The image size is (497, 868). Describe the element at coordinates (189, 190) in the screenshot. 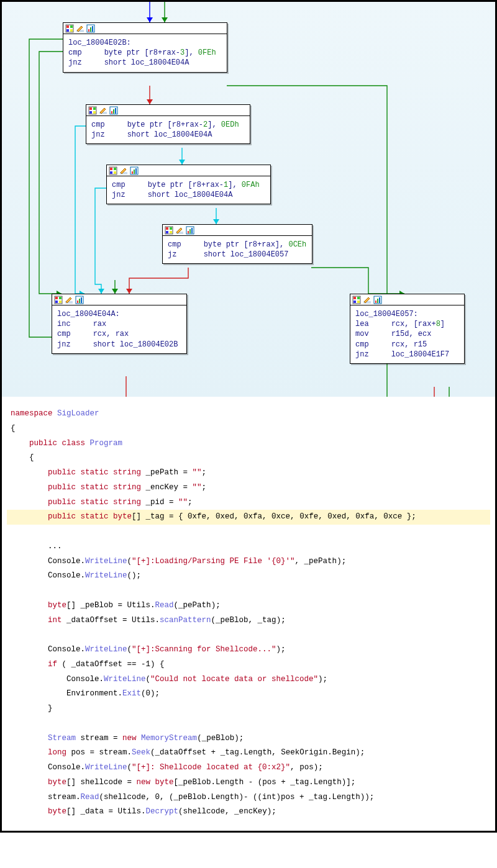

I see `asm-body: cmp byte ptr [r8+rax-1], 0FAh jnz short …` at that location.